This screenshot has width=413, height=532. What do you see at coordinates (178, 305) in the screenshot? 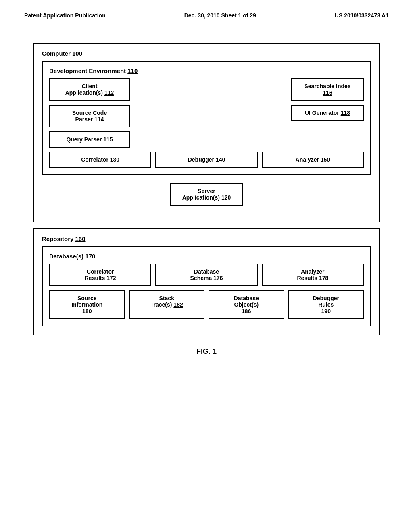
I see `stack-traces-number: 182` at bounding box center [178, 305].